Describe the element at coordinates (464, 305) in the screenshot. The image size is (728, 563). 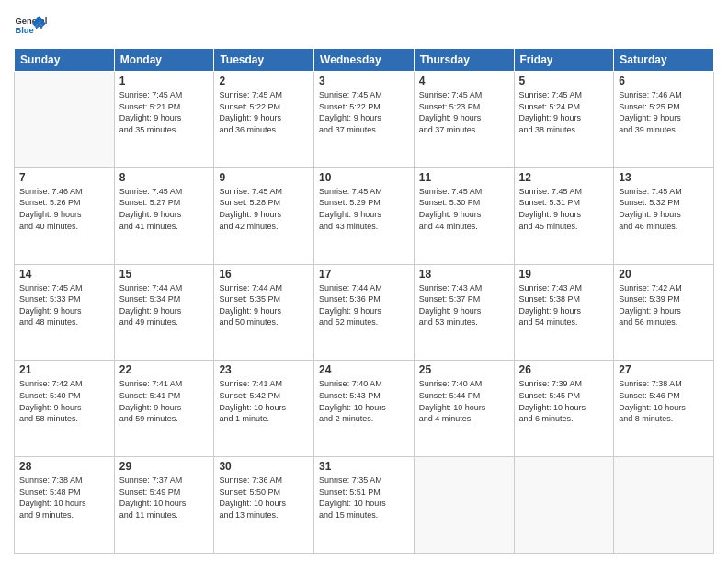
I see `day-info: Sunrise: 7:43 AM Sunset: 5:37 PM Dayligh…` at that location.